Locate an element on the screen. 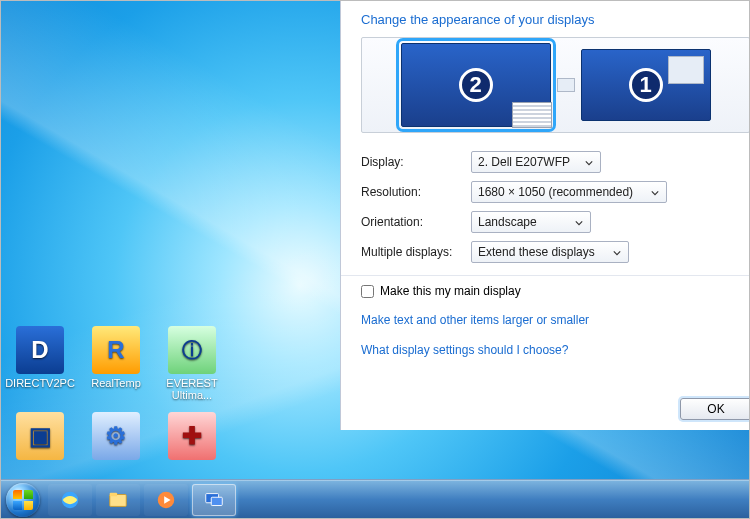  label-multiple-displays: Multiple displays: is located at coordinates (416, 252).